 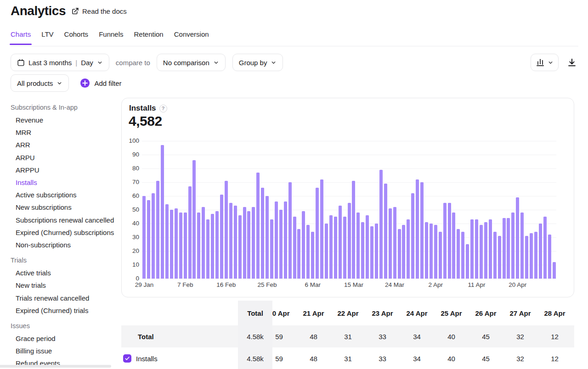 I want to click on bar-26-mar, so click(x=403, y=252).